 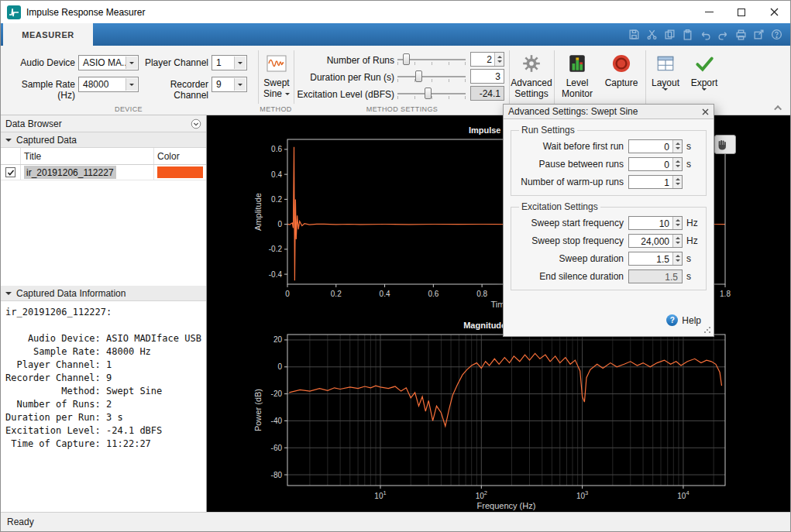 I want to click on collapse-ribbon-button, so click(x=779, y=108).